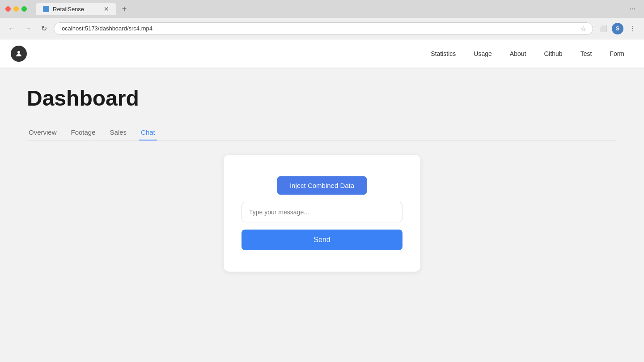 The height and width of the screenshot is (362, 644). What do you see at coordinates (528, 54) in the screenshot?
I see `app-nav: Statistics Usage About Github Test Form` at bounding box center [528, 54].